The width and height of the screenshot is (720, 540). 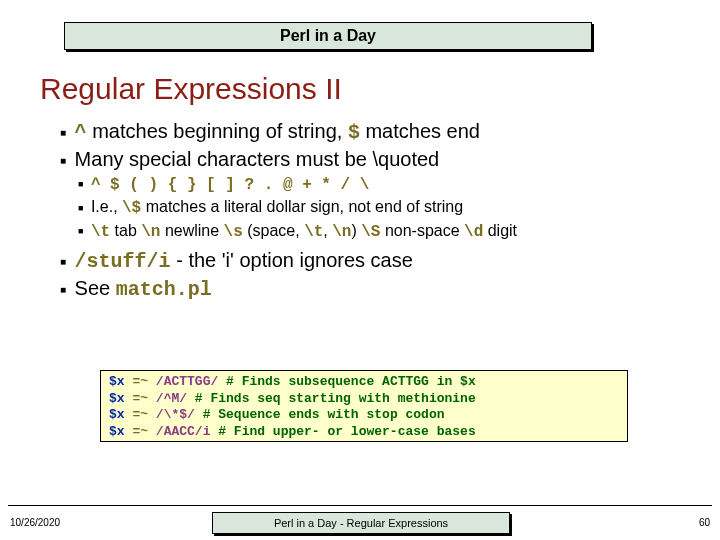 I want to click on code-match-pl: match.pl, so click(x=164, y=290).